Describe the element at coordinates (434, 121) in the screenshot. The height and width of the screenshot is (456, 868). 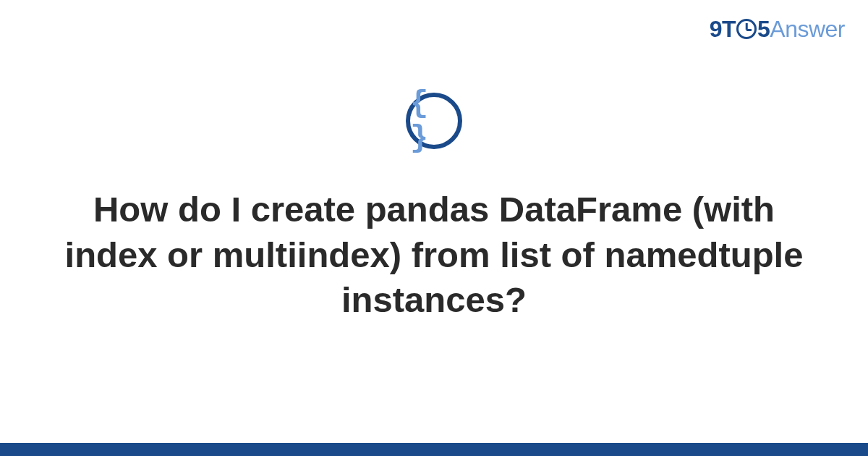
I see `braces-glyph: { }` at that location.